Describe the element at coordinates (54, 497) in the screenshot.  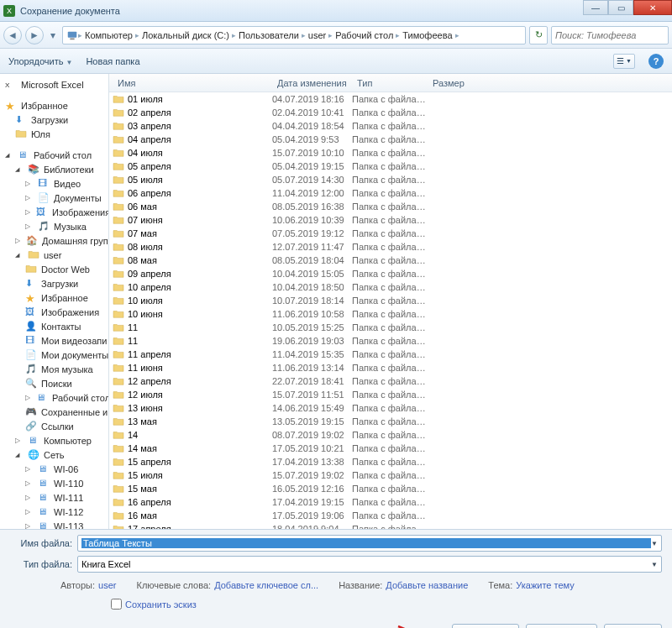
I see `sidebar-item: 🖥WI-111` at that location.